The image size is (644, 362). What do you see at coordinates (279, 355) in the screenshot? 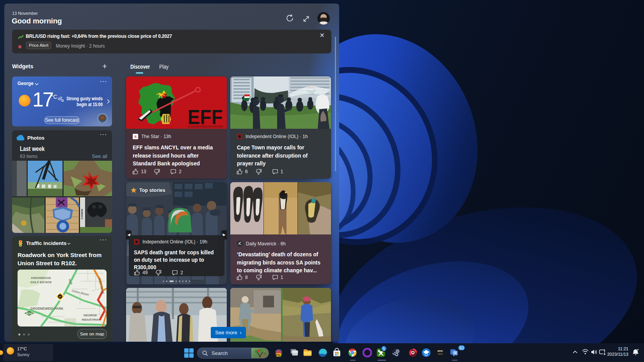
I see `svg-text: PSL` at bounding box center [279, 355].